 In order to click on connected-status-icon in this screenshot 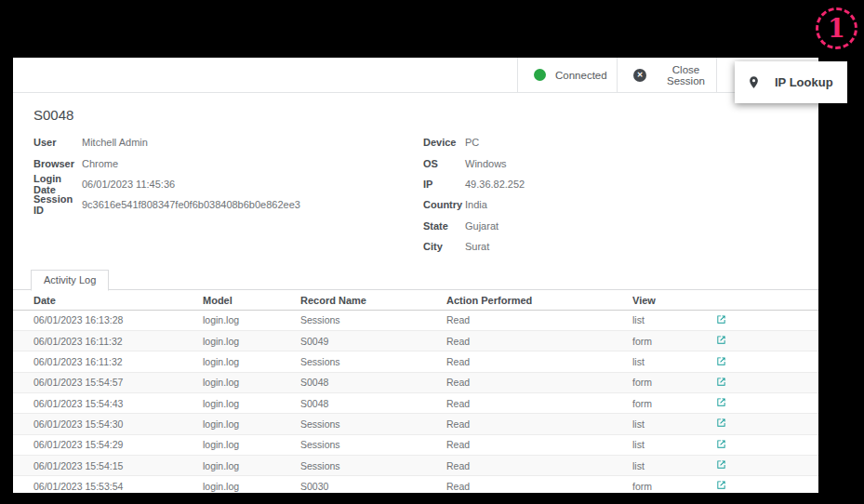, I will do `click(539, 74)`.